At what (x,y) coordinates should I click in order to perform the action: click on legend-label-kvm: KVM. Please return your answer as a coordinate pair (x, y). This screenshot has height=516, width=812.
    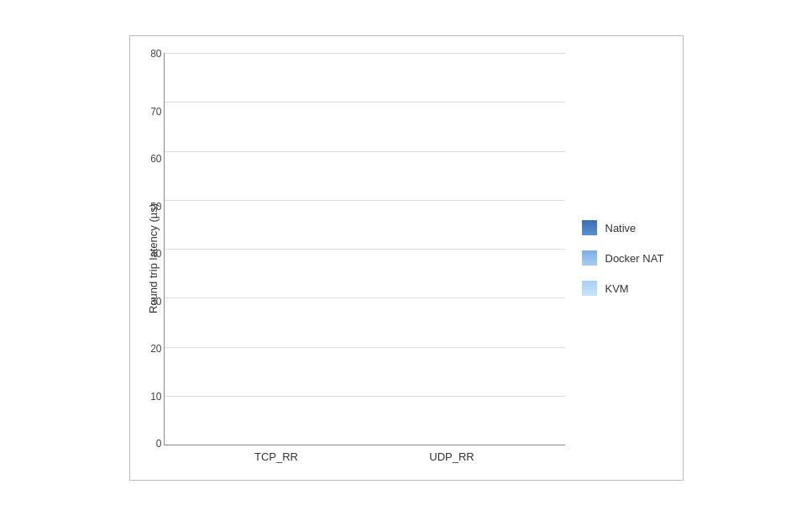
    Looking at the image, I should click on (617, 289).